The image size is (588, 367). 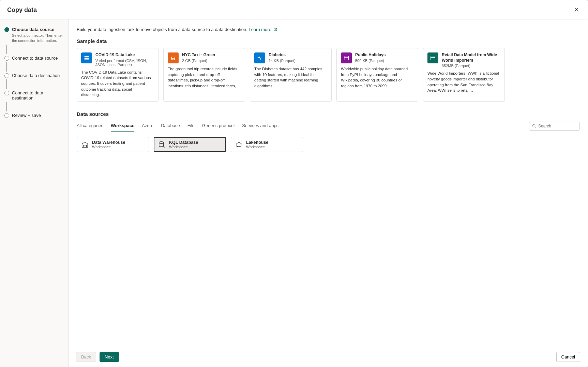 I want to click on search-box, so click(x=554, y=126).